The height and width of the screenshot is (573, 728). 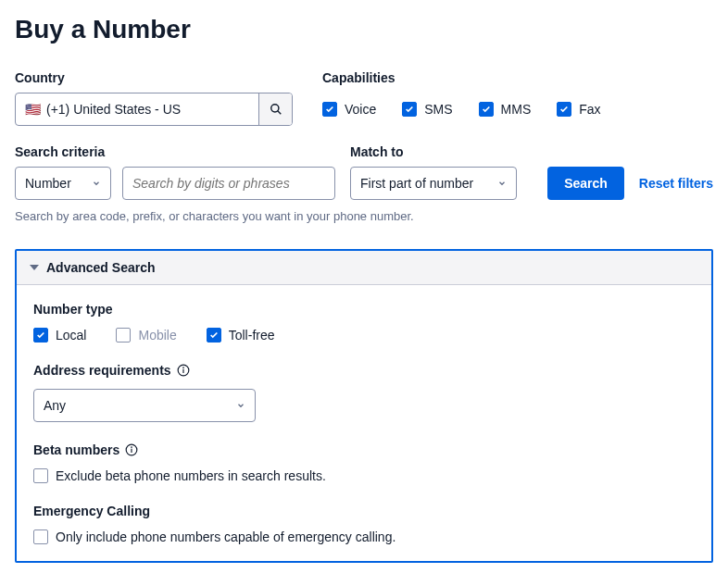 I want to click on number-type-mobile: Mobile, so click(x=146, y=335).